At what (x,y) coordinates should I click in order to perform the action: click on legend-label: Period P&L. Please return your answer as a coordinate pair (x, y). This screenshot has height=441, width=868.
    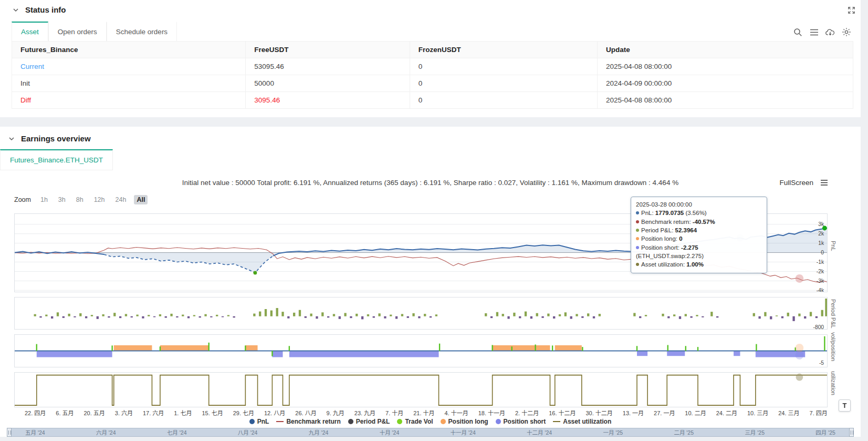
    Looking at the image, I should click on (373, 422).